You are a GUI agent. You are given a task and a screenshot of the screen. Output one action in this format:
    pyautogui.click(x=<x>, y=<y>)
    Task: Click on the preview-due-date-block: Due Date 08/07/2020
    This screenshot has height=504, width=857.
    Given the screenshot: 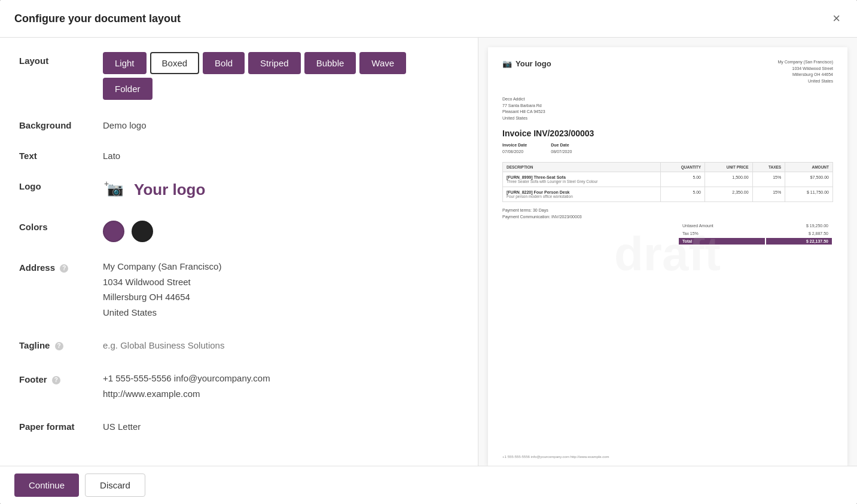 What is the action you would take?
    pyautogui.click(x=561, y=148)
    